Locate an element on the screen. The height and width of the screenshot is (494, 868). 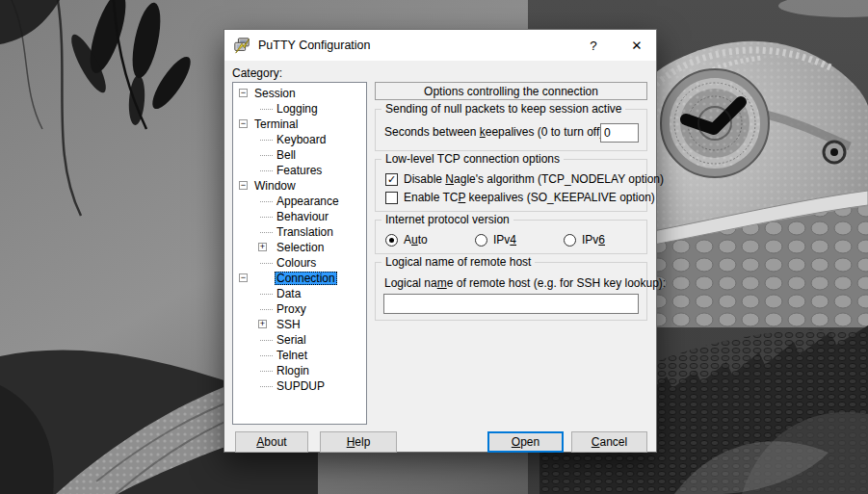
tree-item-telnet: Telnet is located at coordinates (300, 355).